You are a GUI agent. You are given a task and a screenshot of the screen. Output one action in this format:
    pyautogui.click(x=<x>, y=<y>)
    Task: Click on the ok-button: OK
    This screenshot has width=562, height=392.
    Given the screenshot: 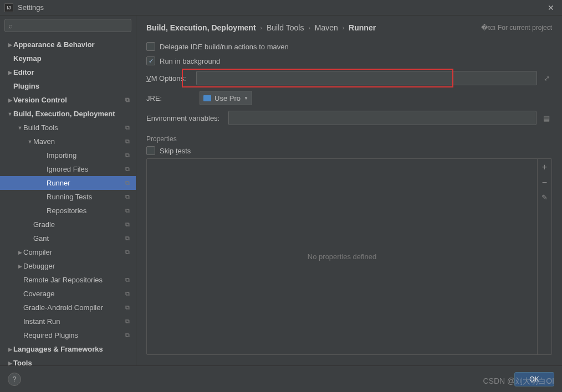 What is the action you would take?
    pyautogui.click(x=534, y=379)
    